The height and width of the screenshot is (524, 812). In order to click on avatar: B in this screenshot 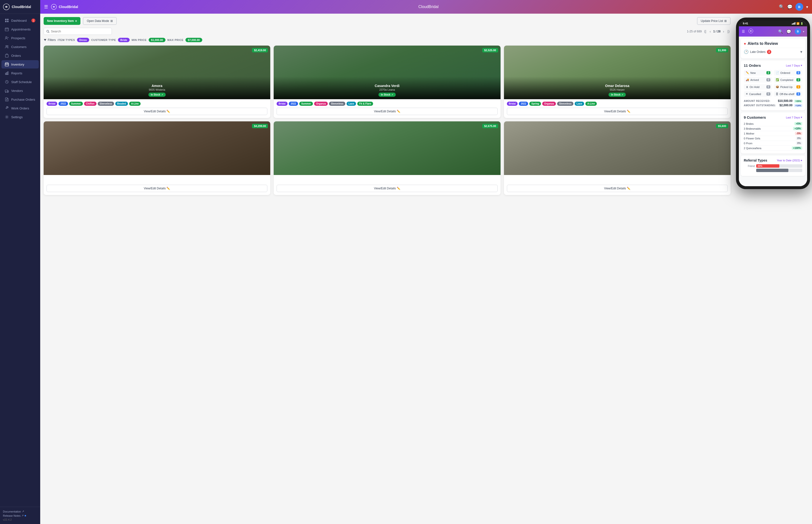, I will do `click(799, 7)`.